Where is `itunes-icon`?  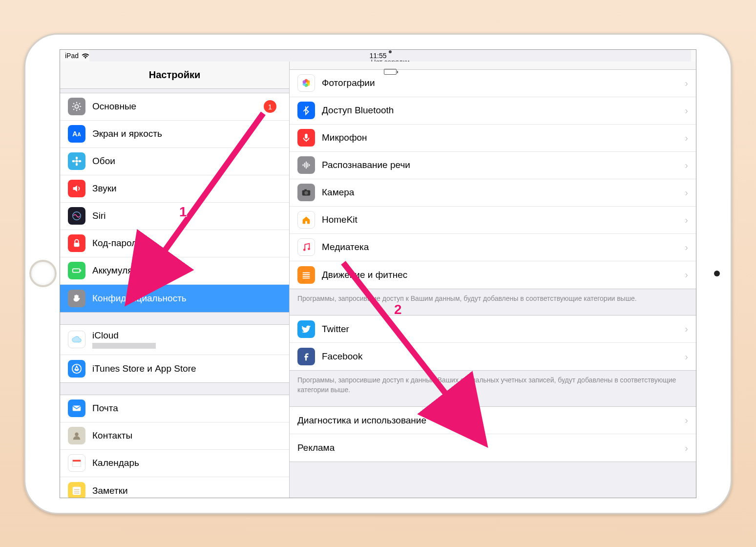
itunes-icon is located at coordinates (77, 369).